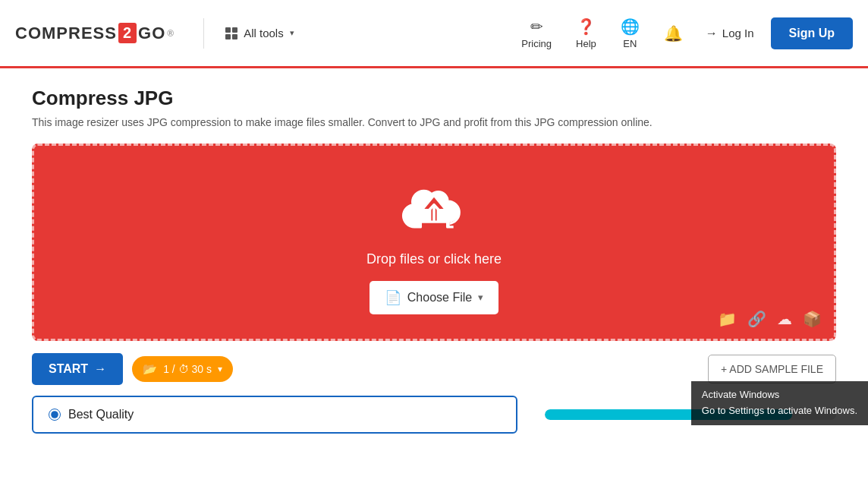 The image size is (868, 486). What do you see at coordinates (434, 99) in the screenshot?
I see `page-title: Compress JPG` at bounding box center [434, 99].